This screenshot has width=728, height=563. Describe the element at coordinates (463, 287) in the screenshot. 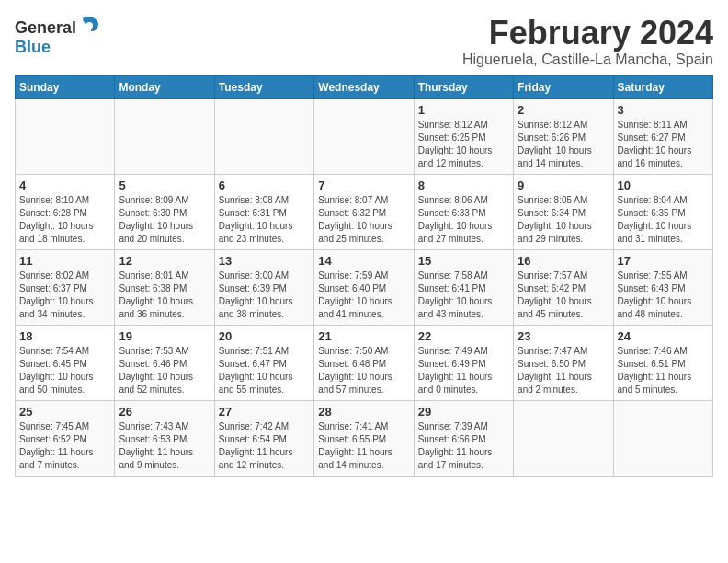

I see `calendar-cell: 15Sunrise: 7:58 AM Sunset: 6:41 PM Dayli…` at that location.